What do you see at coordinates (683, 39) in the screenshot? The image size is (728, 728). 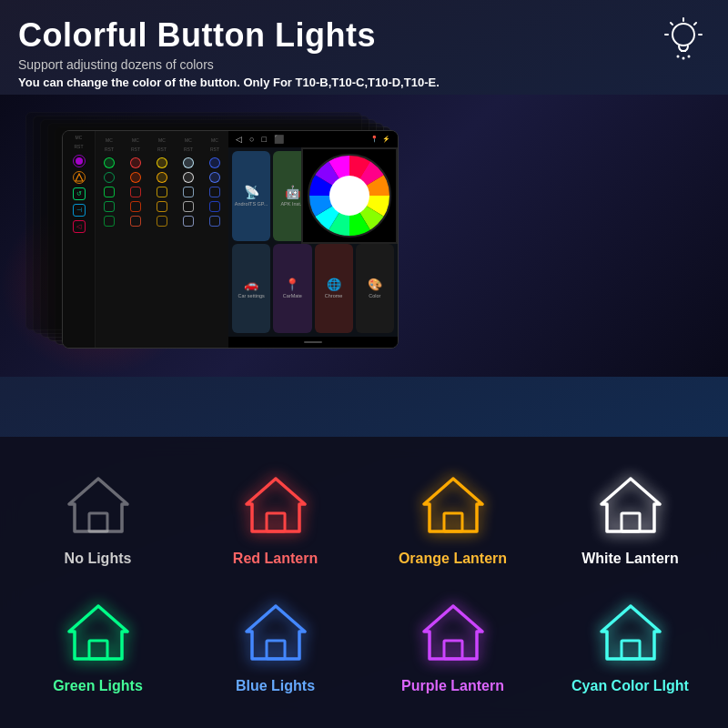 I see `bulb-icon` at bounding box center [683, 39].